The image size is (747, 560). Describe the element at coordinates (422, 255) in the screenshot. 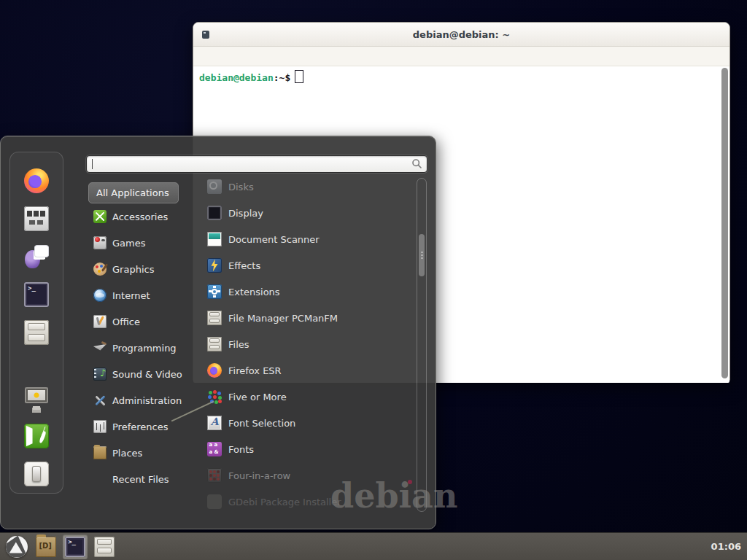

I see `menu-scrollbar-thumb` at that location.